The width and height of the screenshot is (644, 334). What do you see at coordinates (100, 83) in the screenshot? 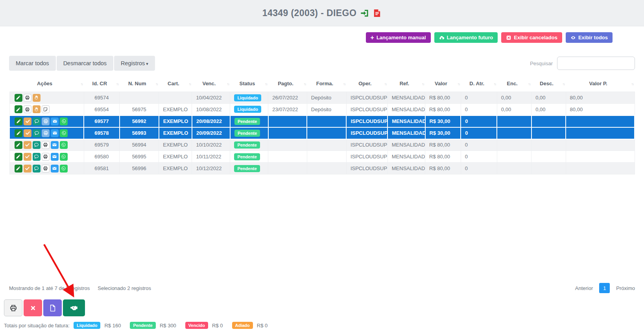
I see `column-label: Id. CR` at bounding box center [100, 83].